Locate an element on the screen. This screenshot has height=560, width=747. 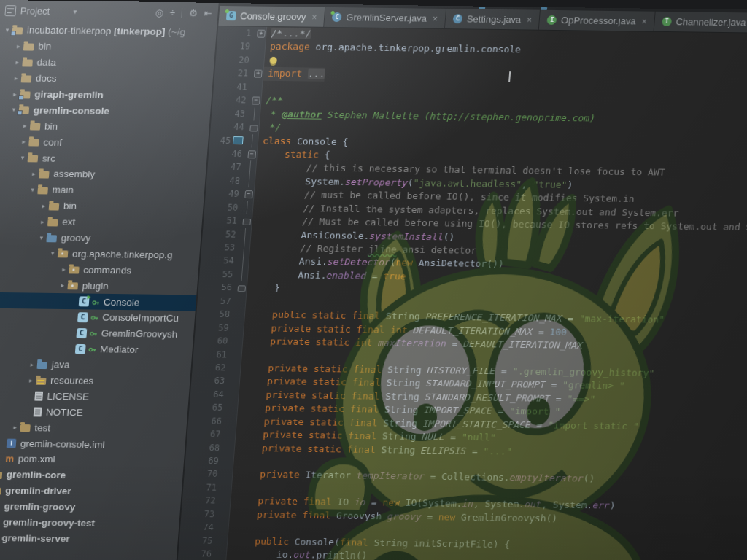
code-token: err is located at coordinates (601, 506).